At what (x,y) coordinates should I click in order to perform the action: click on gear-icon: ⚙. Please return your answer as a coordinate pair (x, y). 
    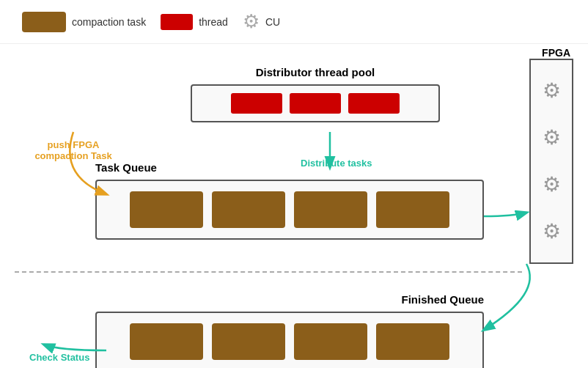
    Looking at the image, I should click on (251, 22).